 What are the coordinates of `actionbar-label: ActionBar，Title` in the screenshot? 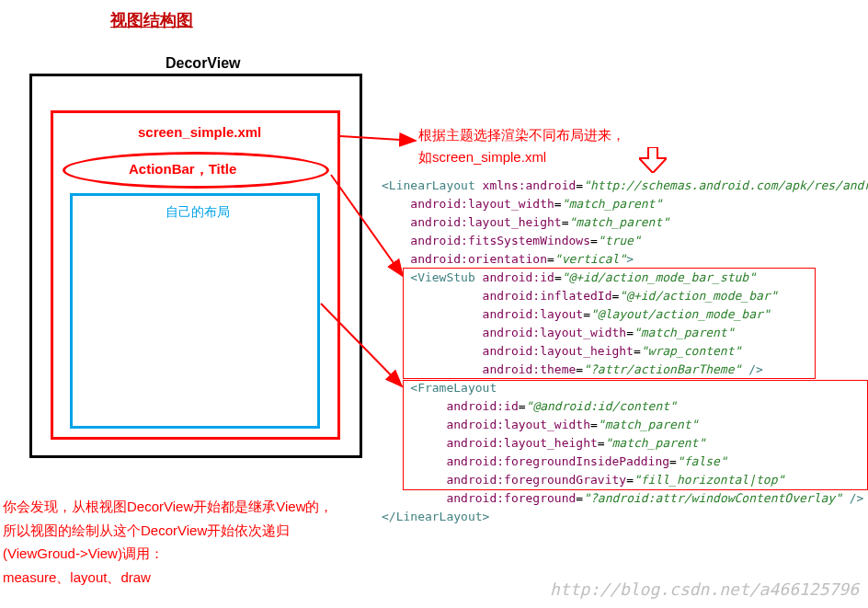 It's located at (182, 169).